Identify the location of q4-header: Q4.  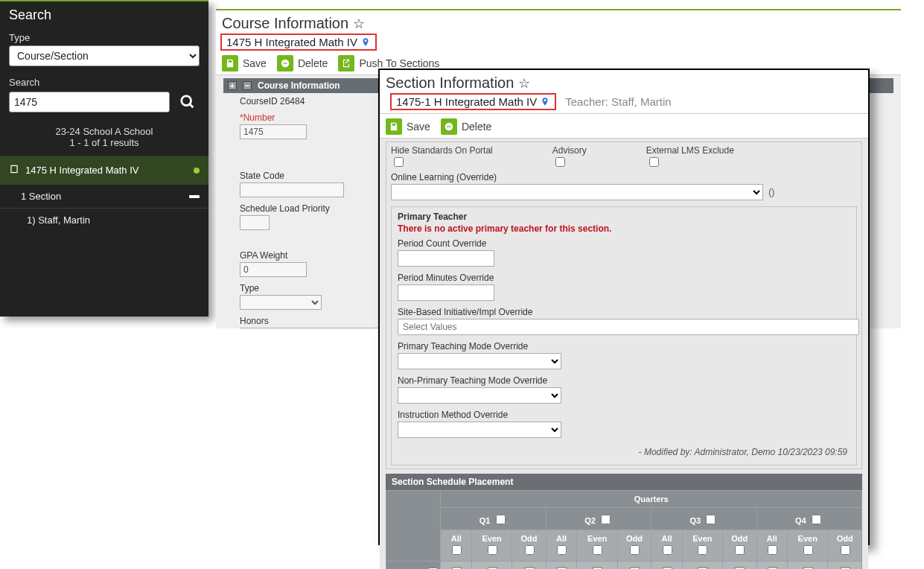
(809, 519).